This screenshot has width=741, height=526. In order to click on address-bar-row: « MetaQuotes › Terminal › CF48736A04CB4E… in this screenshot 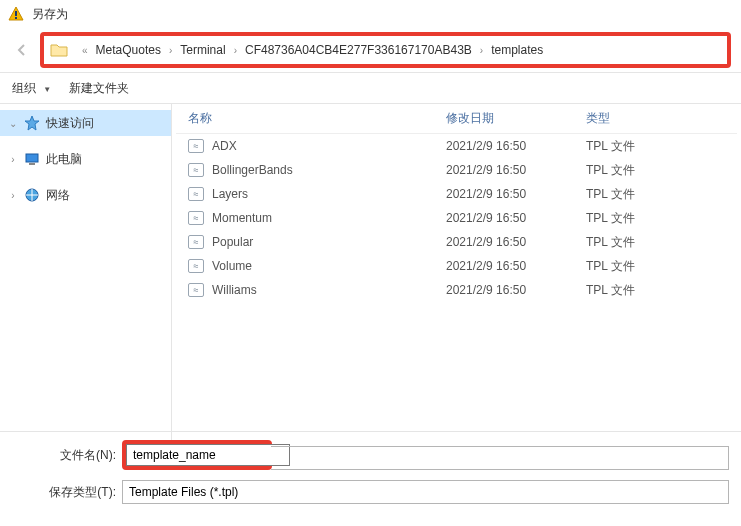, I will do `click(370, 50)`.